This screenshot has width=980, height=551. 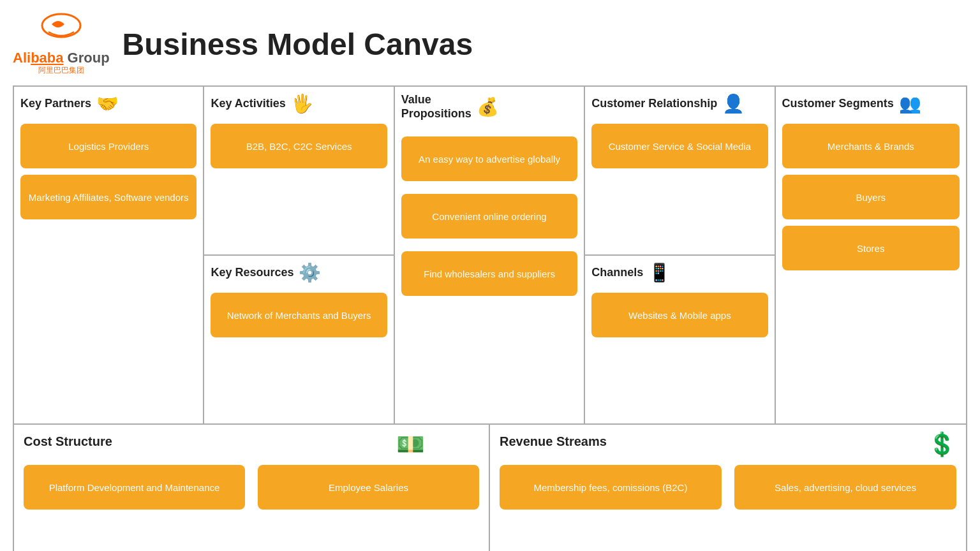 I want to click on platform-card: Platform Development and Maintenance, so click(x=134, y=487).